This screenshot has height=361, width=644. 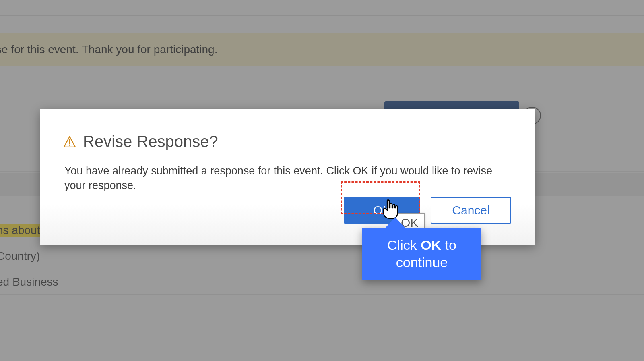 I want to click on callout-text-bold: OK, so click(x=431, y=245).